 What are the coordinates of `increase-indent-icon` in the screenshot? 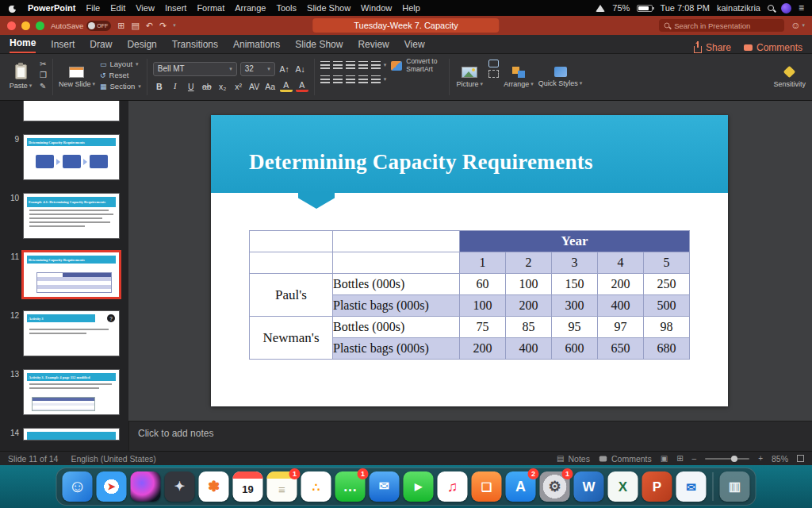 It's located at (363, 65).